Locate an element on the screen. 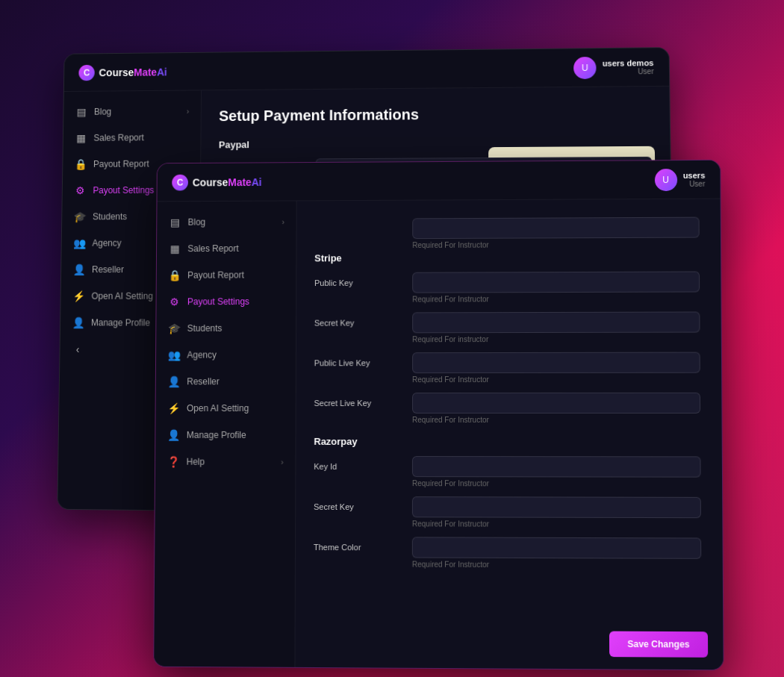 Image resolution: width=784 pixels, height=677 pixels. front-stripe-secret-live-row: Secret Live Key Required For Instructor is located at coordinates (507, 408).